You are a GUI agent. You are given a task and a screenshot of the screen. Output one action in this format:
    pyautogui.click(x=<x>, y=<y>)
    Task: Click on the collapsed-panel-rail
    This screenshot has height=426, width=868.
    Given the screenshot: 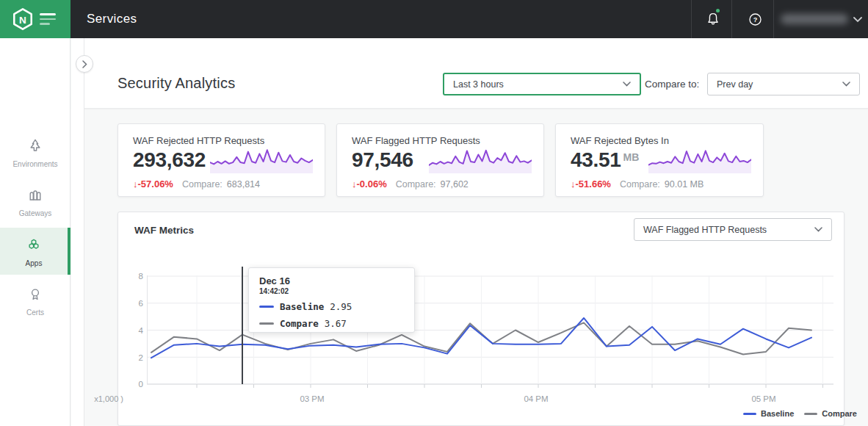 What is the action you would take?
    pyautogui.click(x=78, y=232)
    